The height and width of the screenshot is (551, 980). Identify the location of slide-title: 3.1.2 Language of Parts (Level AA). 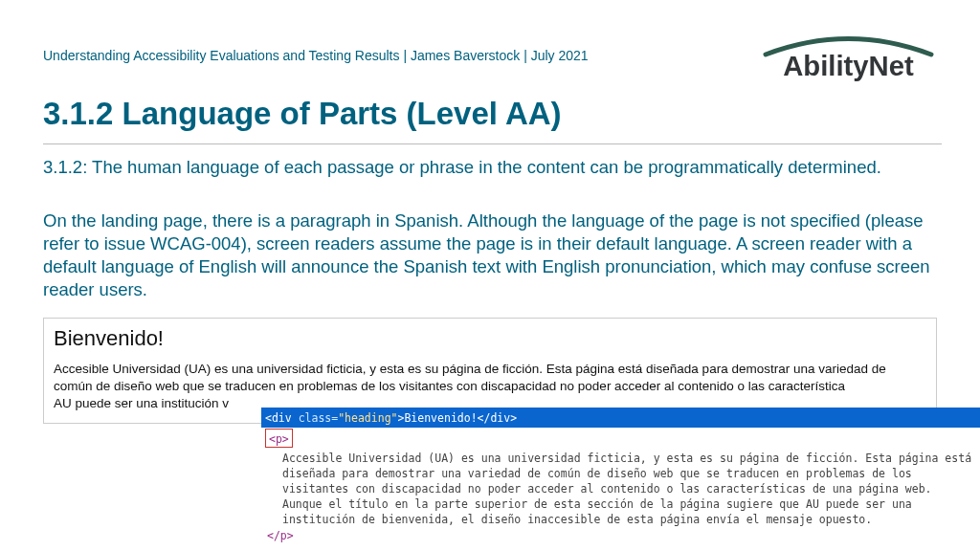
(302, 114).